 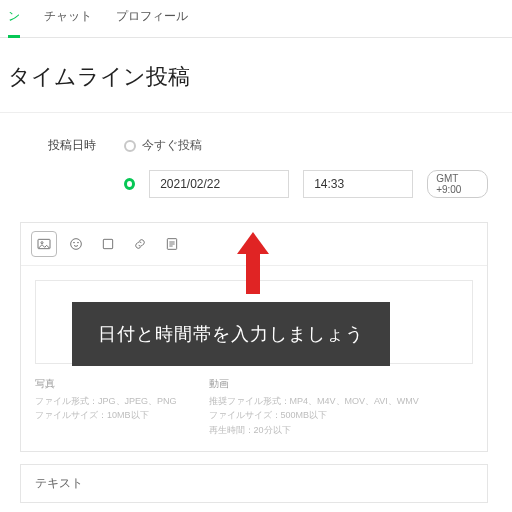 What do you see at coordinates (140, 244) in the screenshot?
I see `link-icon` at bounding box center [140, 244].